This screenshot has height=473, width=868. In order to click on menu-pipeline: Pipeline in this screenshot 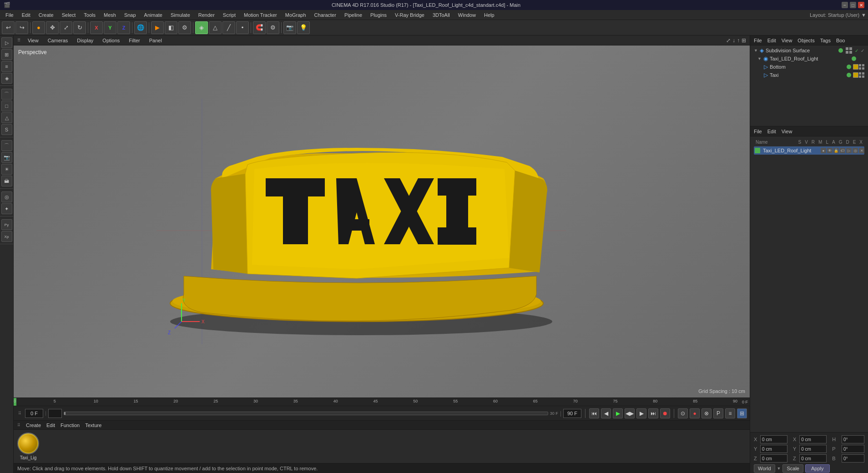, I will do `click(353, 15)`.